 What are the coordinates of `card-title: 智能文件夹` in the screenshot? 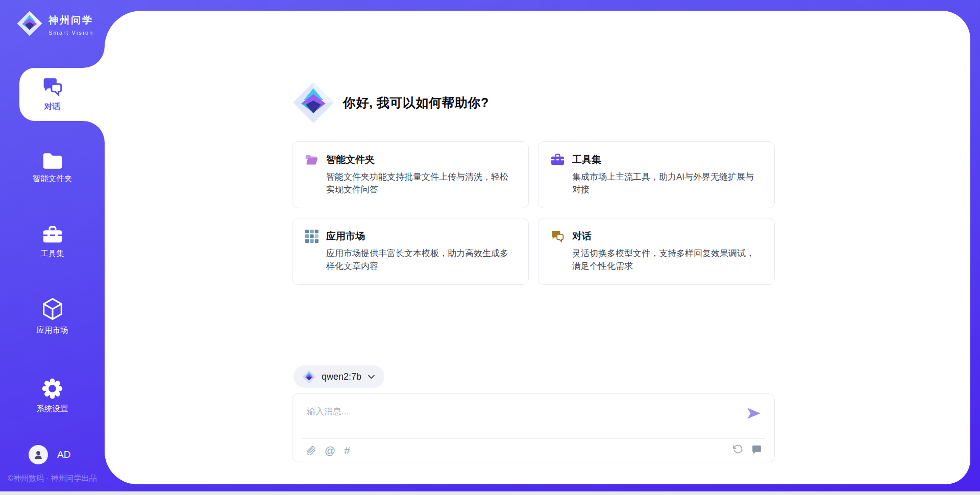 It's located at (350, 160).